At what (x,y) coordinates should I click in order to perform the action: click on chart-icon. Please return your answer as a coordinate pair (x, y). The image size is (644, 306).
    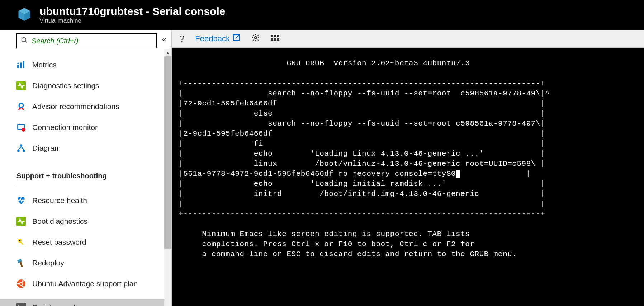
    Looking at the image, I should click on (21, 65).